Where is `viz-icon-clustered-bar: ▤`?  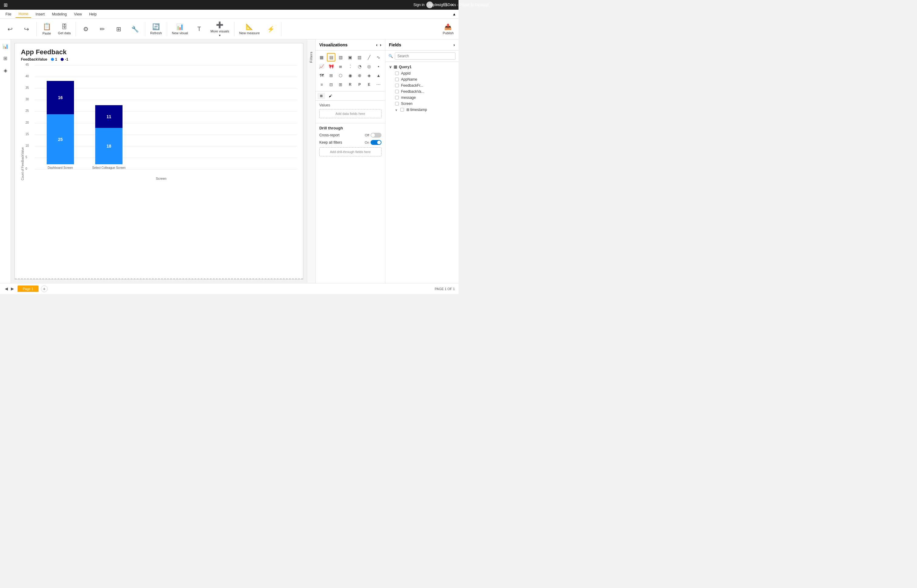 viz-icon-clustered-bar: ▤ is located at coordinates (331, 57).